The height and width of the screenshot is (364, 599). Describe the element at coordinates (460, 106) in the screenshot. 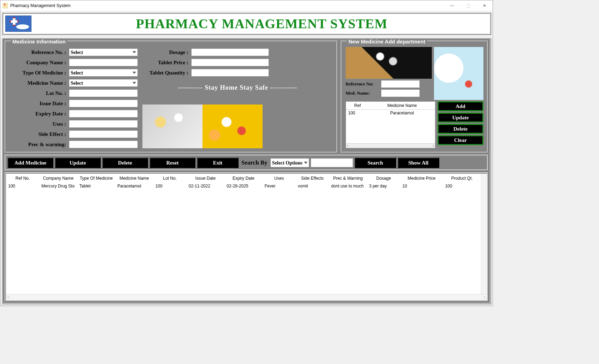

I see `nm-add-button: Add` at that location.